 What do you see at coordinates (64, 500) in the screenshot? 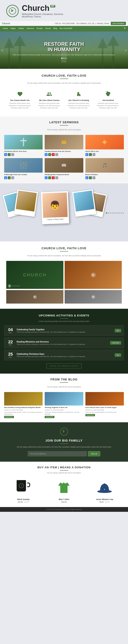
I see `shop-item-name-shirt: Blue T-Shirt` at bounding box center [64, 500].